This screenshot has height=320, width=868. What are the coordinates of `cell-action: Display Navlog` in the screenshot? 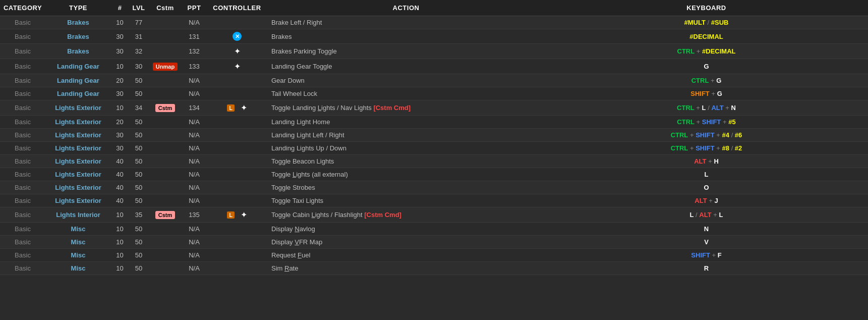 It's located at (406, 229).